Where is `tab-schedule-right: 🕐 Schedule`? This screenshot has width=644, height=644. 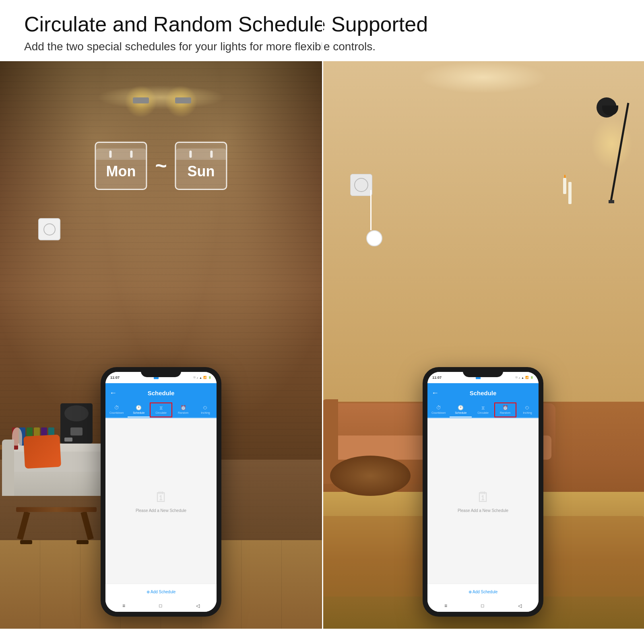 tab-schedule-right: 🕐 Schedule is located at coordinates (460, 410).